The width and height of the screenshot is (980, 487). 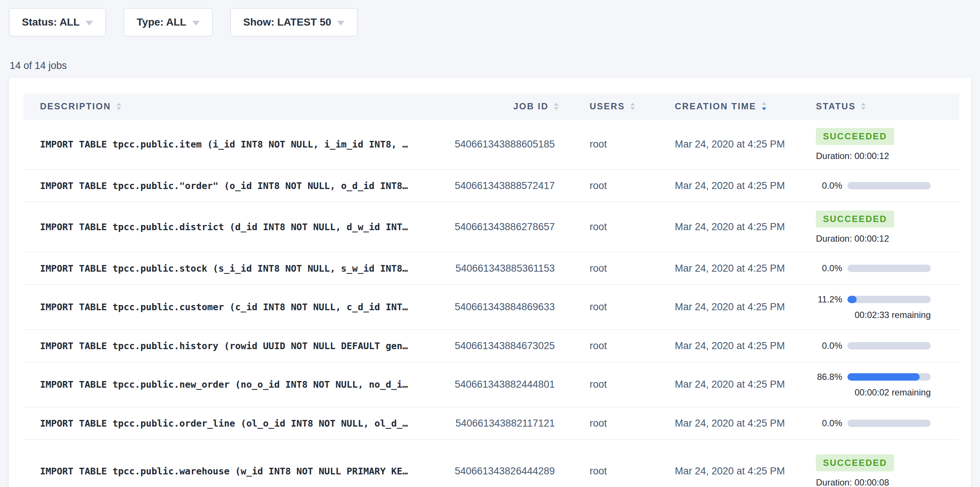 What do you see at coordinates (238, 346) in the screenshot?
I see `job-description: IMPORT TABLE tpcc.public.history (rowid …` at bounding box center [238, 346].